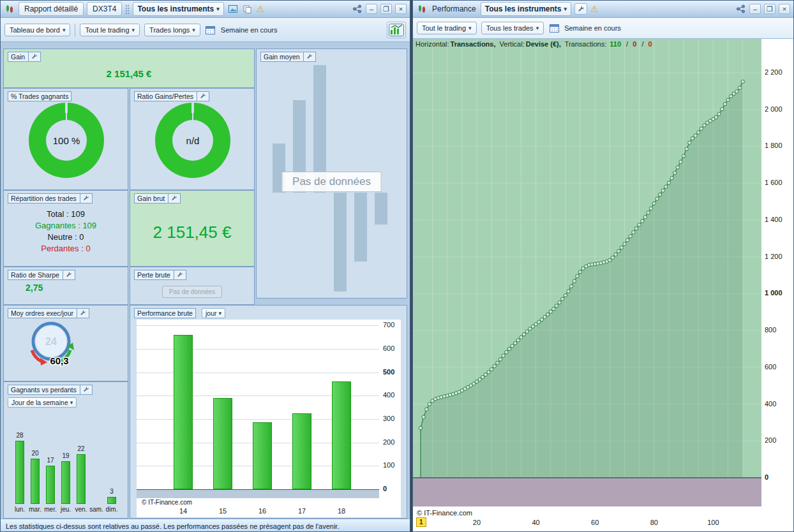  I want to click on bar-value-label: 22, so click(81, 449).